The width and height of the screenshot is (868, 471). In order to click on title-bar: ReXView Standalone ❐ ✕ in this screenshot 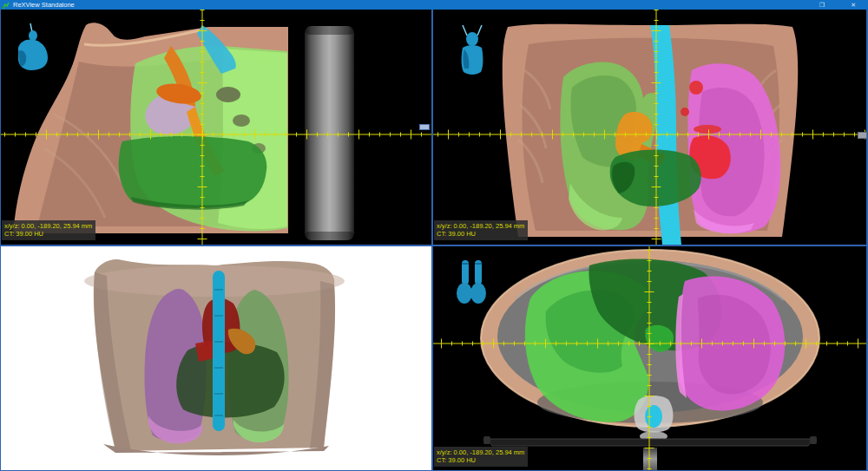, I will do `click(434, 5)`.